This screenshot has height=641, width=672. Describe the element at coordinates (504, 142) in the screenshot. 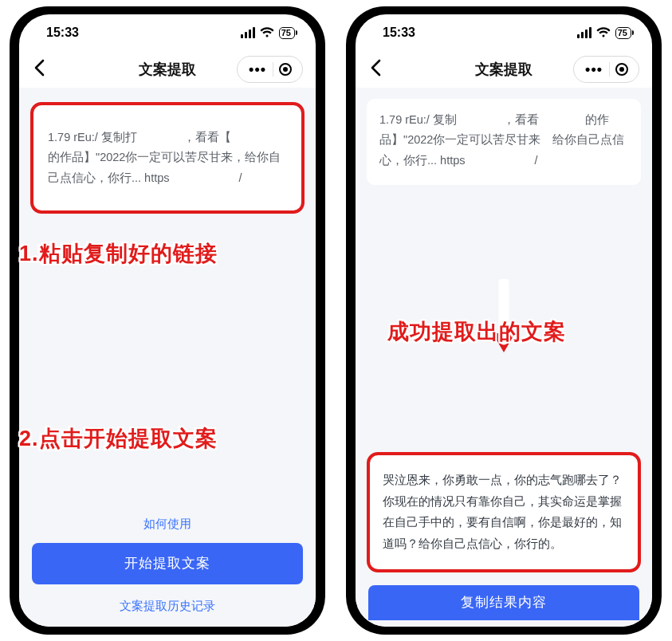

I see `input-card: 1.79 rEu:/ 复制 ，看看 的作品】"2022你一定可以苦尽甘来 给你自…` at that location.